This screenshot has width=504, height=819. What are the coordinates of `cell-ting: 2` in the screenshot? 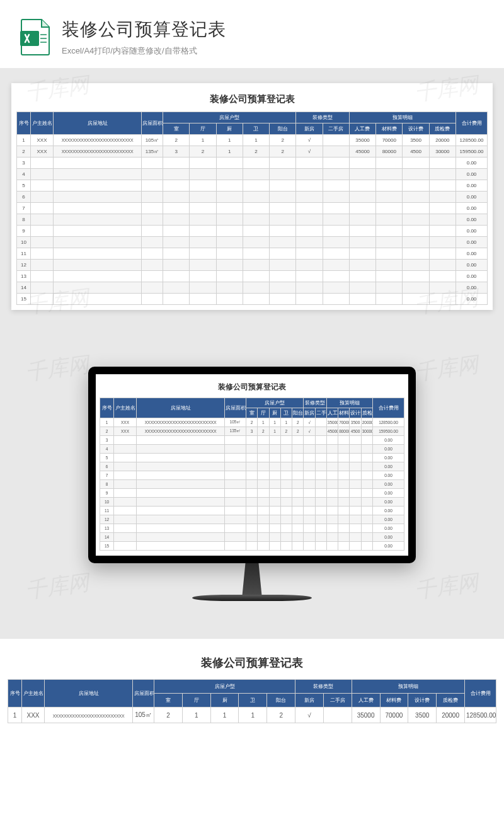 It's located at (203, 152).